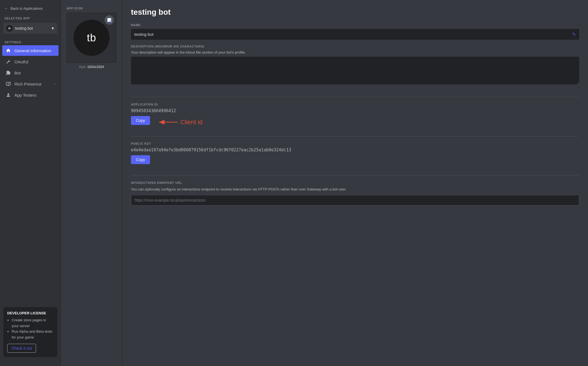 This screenshot has width=588, height=366. I want to click on back-arrow-icon: ←, so click(6, 8).